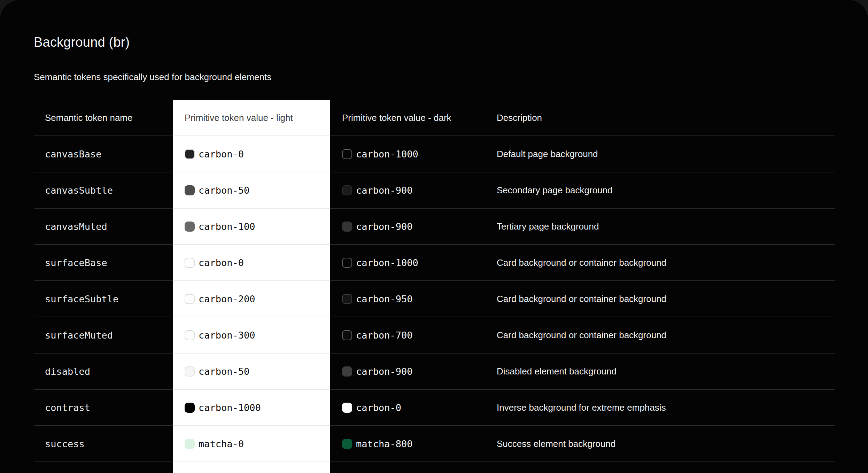 This screenshot has height=473, width=868. Describe the element at coordinates (76, 263) in the screenshot. I see `token-name: surfaceBase` at that location.